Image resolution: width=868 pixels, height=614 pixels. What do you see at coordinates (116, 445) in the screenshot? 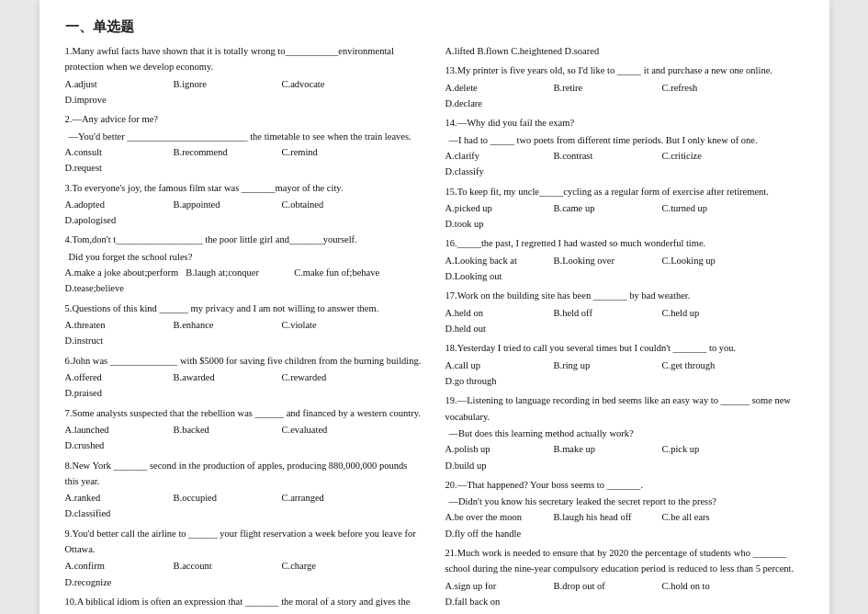
I see `option-item: D.crushed` at bounding box center [116, 445].